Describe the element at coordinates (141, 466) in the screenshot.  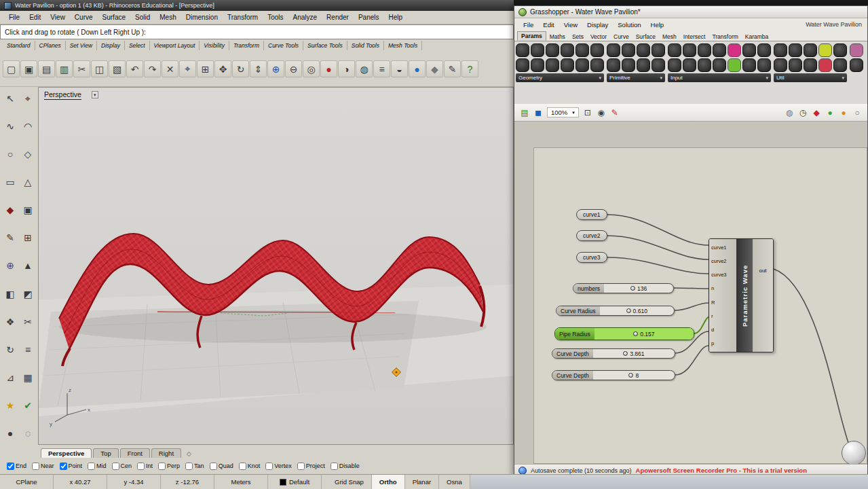
I see `osnap-checkbox-int` at that location.